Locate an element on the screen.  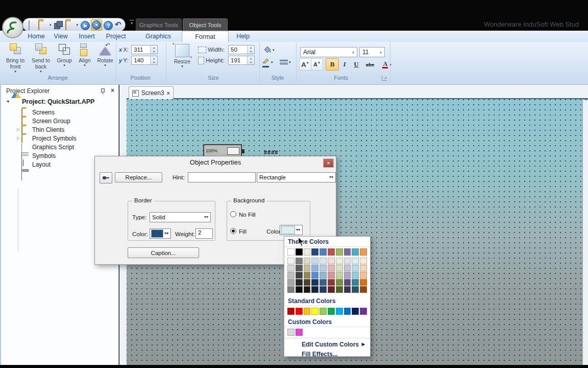
y-position-input: 140 is located at coordinates (144, 60).